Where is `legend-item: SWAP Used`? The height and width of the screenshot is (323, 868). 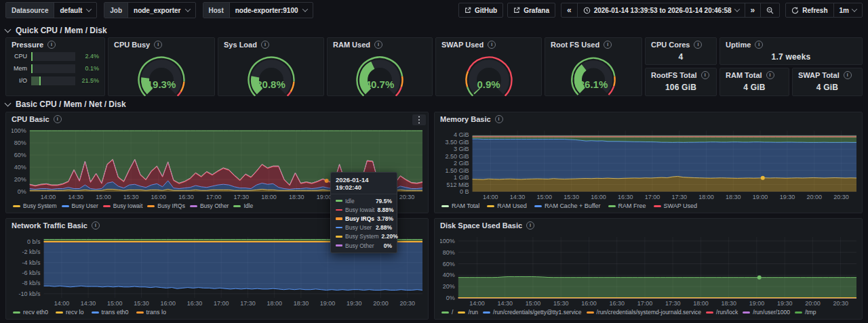 legend-item: SWAP Used is located at coordinates (675, 206).